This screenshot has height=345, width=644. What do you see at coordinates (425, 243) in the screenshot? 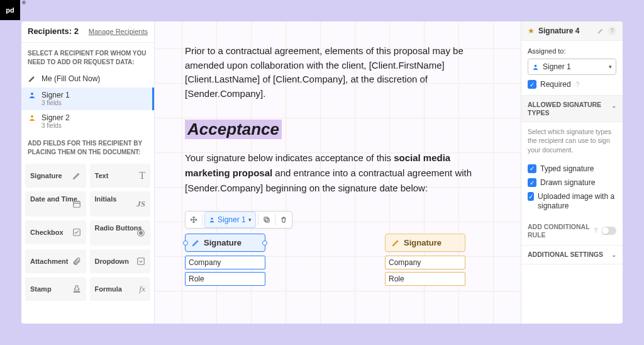
I see `signature-field-signer-2: Signature` at bounding box center [425, 243].